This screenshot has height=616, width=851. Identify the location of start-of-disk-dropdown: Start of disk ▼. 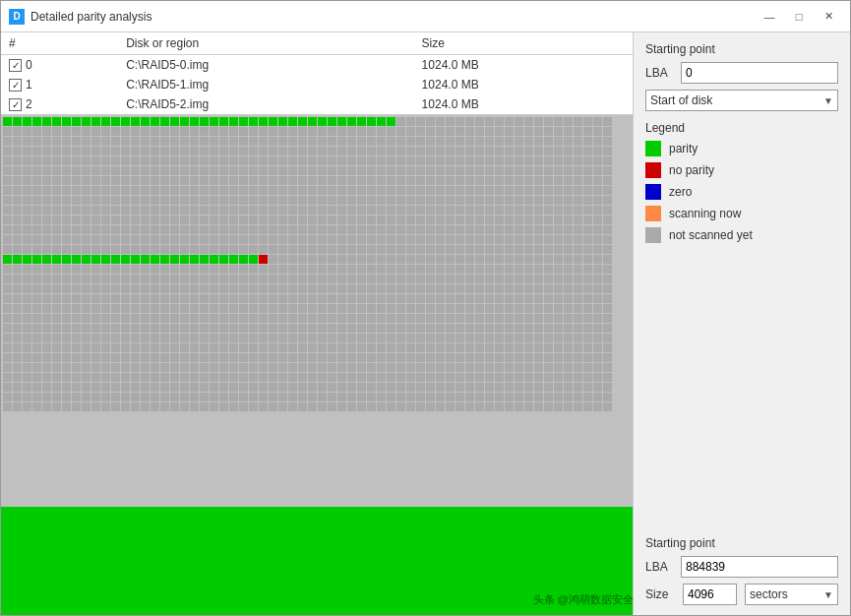
(742, 100).